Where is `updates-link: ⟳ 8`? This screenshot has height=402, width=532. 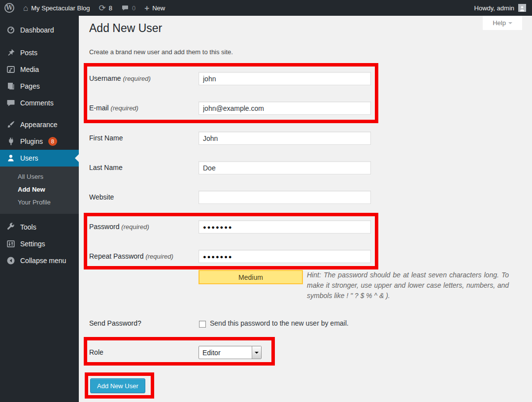
updates-link: ⟳ 8 is located at coordinates (105, 8).